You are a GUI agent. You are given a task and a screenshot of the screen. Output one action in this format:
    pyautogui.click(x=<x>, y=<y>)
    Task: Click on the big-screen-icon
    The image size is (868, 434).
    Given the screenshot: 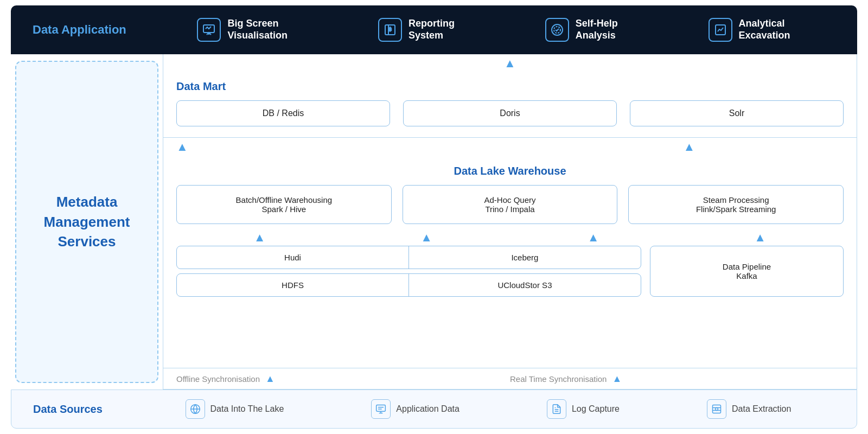 What is the action you would take?
    pyautogui.click(x=209, y=30)
    